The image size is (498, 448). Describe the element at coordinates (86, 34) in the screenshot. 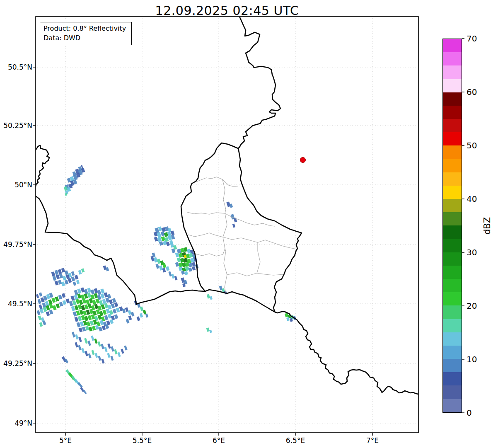

I see `product-info-box: Product: 0.8° Reflectivity Data: DWD` at that location.